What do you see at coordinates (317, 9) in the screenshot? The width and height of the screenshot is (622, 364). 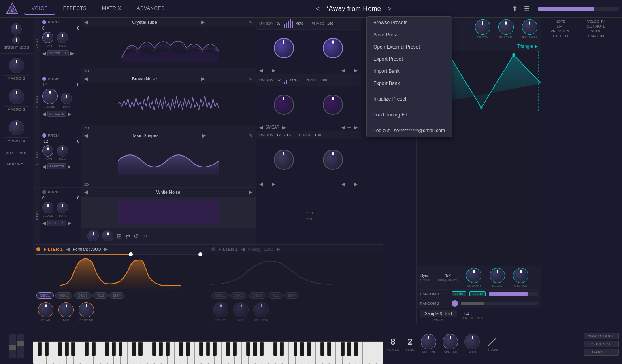 I see `preset-prev-button: <` at bounding box center [317, 9].